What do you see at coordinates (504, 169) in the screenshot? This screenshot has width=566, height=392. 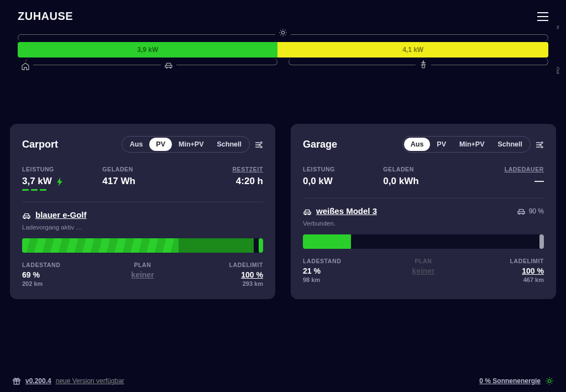 I see `stat-label: LADEDAUER` at bounding box center [504, 169].